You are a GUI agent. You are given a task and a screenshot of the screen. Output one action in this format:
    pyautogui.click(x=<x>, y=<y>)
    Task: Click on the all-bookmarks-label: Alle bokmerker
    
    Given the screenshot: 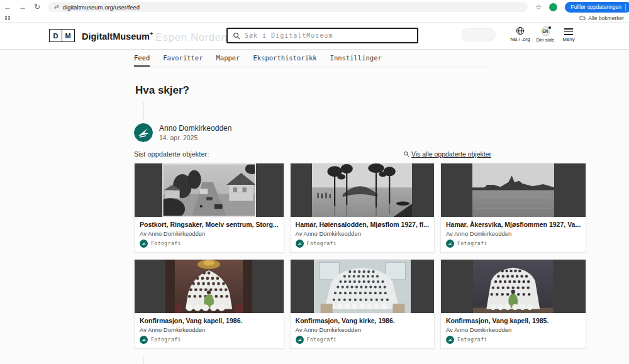 What is the action you would take?
    pyautogui.click(x=606, y=18)
    